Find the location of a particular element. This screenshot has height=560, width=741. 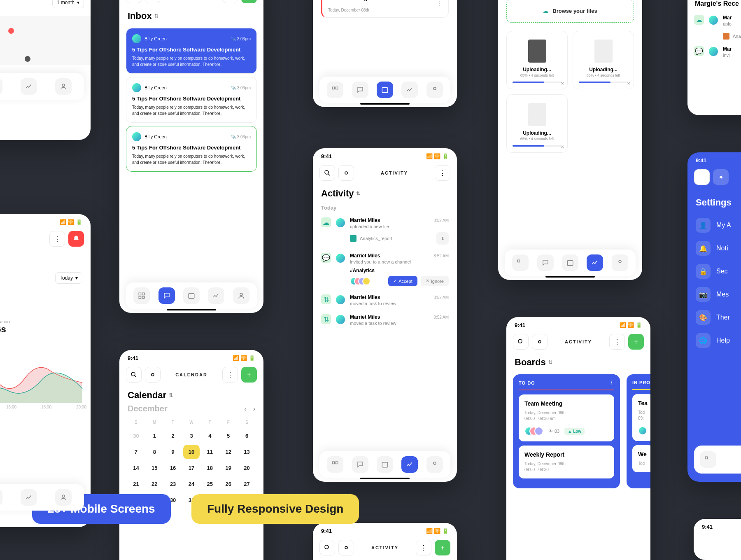

prev-month-button: ‹ is located at coordinates (245, 409).